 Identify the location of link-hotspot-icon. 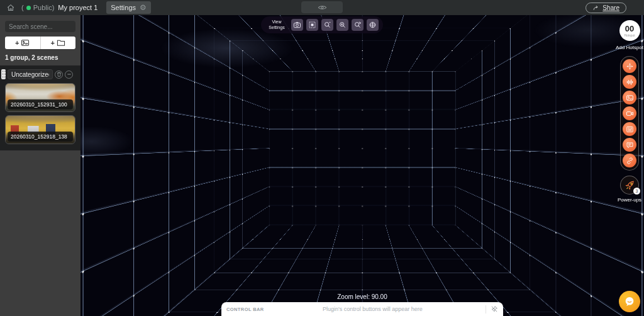
(630, 161).